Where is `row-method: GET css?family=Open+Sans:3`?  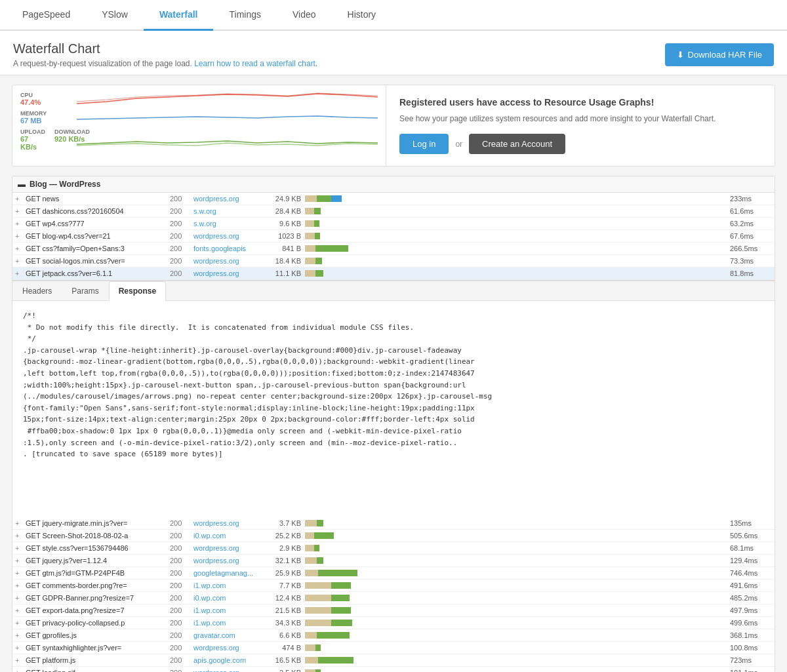 row-method: GET css?family=Open+Sans:3 is located at coordinates (98, 248).